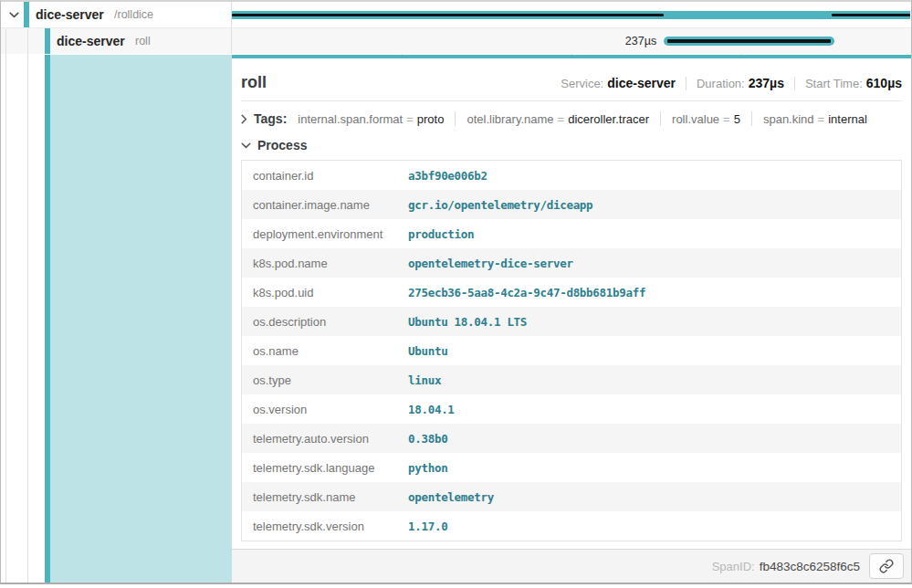 The width and height of the screenshot is (912, 588). Describe the element at coordinates (245, 119) in the screenshot. I see `chevron-right-icon` at that location.